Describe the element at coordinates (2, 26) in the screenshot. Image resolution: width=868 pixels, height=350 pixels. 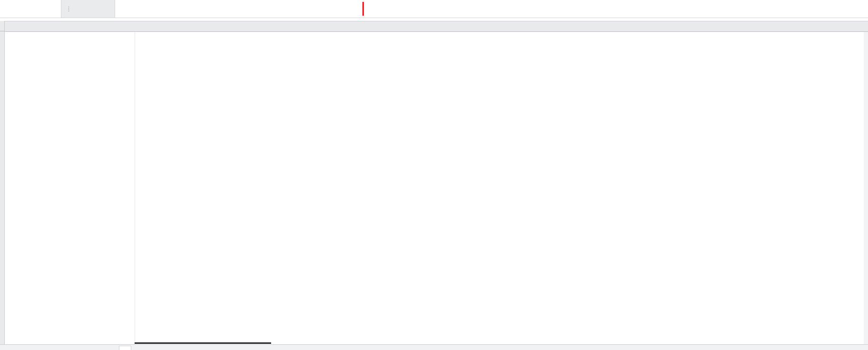
I see `select-all-corner` at that location.